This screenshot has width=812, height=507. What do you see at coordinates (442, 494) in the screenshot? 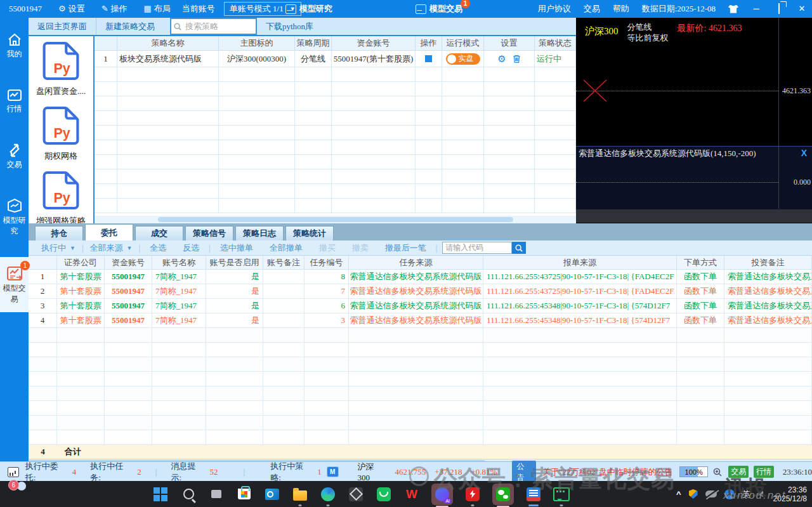
I see `quark-browser-button` at bounding box center [442, 494].